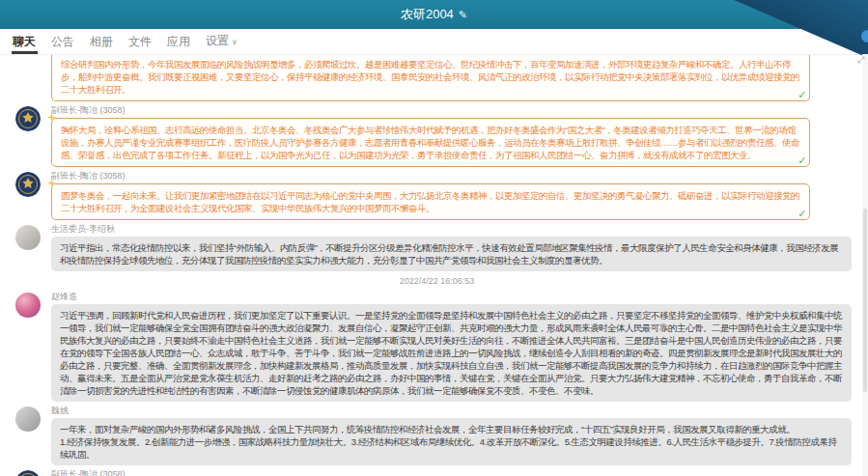  I want to click on sender-name: 赵烽造, so click(455, 296).